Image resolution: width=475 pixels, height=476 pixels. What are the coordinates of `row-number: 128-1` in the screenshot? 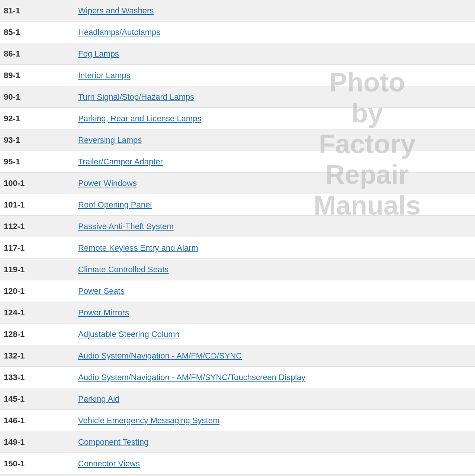 It's located at (37, 334).